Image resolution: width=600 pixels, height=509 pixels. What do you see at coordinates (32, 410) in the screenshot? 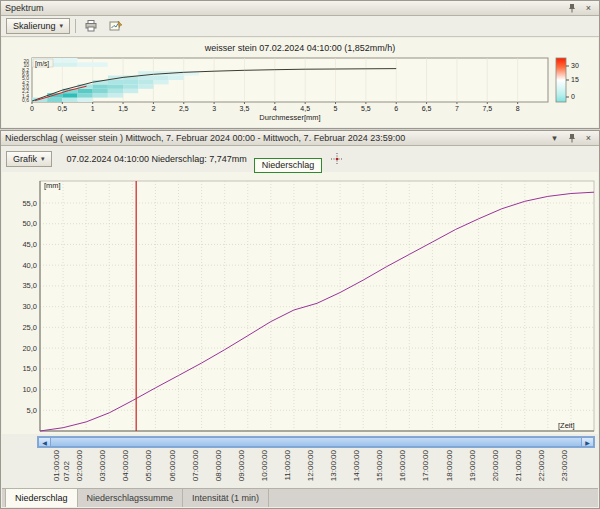
I see `svg-text: 5,0` at bounding box center [32, 410].